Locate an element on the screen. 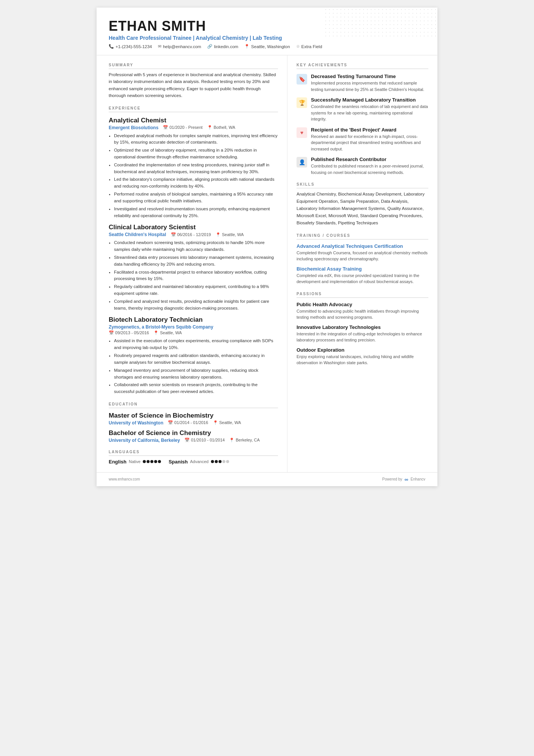  candidate-title: Health Care Professional Trainee | Analy… is located at coordinates (267, 38).